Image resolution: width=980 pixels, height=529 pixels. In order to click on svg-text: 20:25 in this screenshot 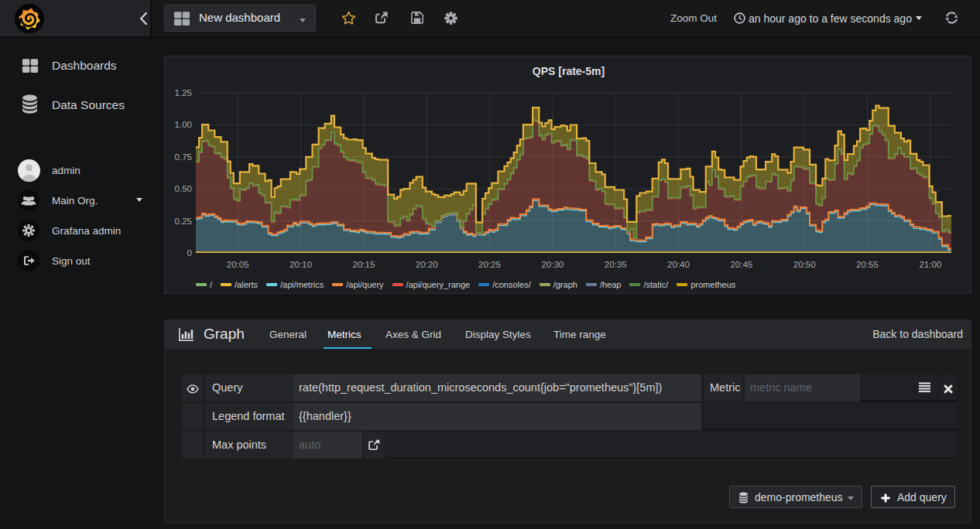, I will do `click(489, 264)`.